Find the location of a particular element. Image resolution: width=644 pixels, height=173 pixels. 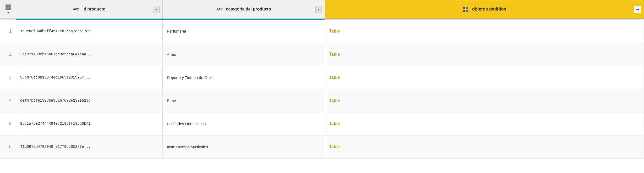

id-producto-label: id producto is located at coordinates (94, 9).